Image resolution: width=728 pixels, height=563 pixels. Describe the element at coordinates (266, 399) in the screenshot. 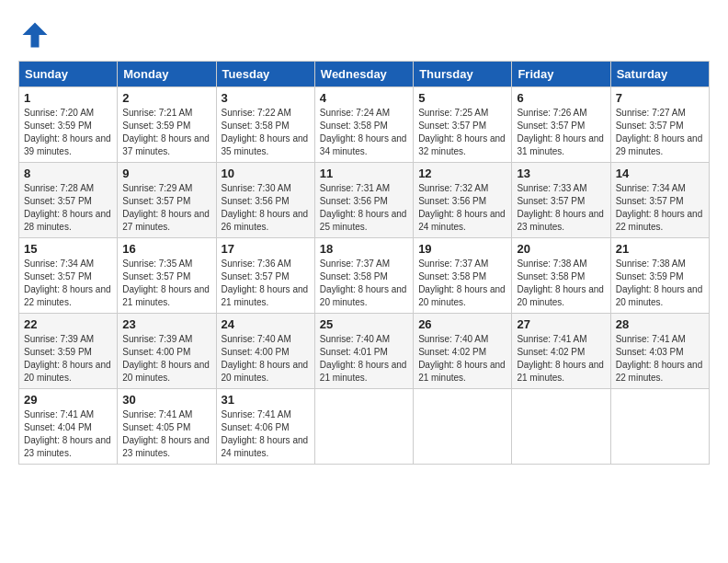

I see `day-number: 31` at that location.